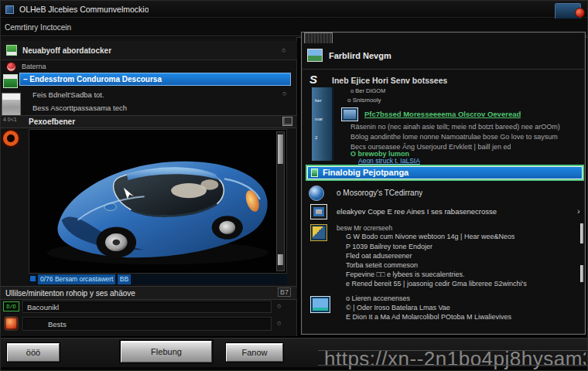  I want to click on lower-row-field: Bests, so click(147, 324).